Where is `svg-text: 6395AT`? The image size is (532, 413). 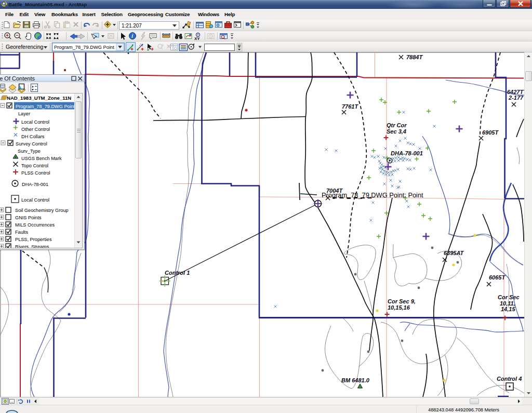 svg-text: 6395AT is located at coordinates (454, 253).